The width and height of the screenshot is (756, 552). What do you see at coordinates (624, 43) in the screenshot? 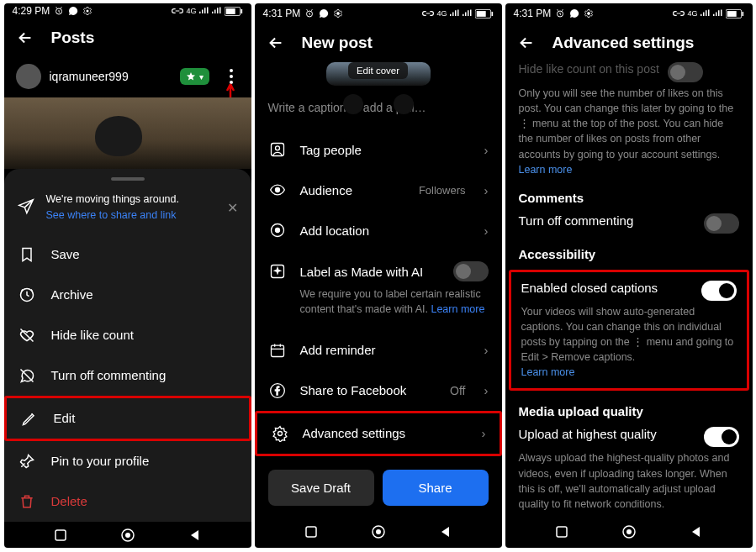
I see `page-title: Advanced settings` at bounding box center [624, 43].